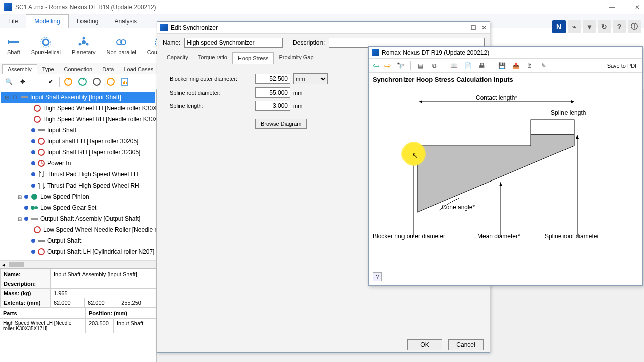 The height and width of the screenshot is (362, 644). What do you see at coordinates (281, 124) in the screenshot?
I see `browse-diagram-button: Browse Diagram` at bounding box center [281, 124].